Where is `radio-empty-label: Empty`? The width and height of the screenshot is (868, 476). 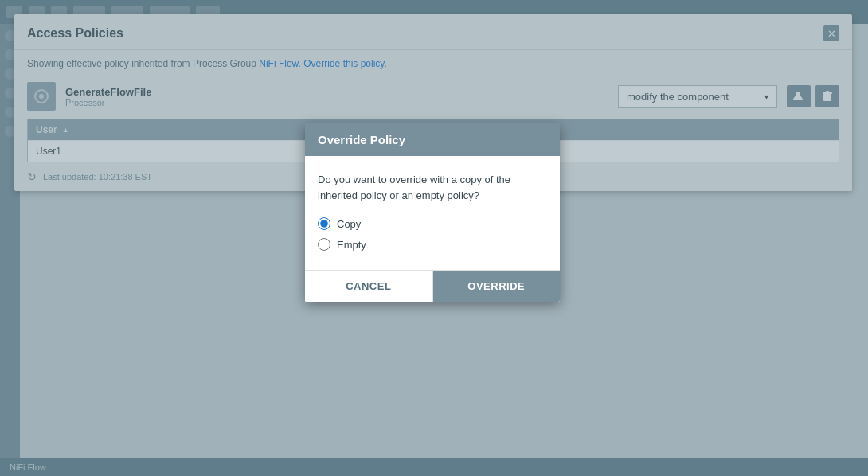
radio-empty-label: Empty is located at coordinates (432, 244).